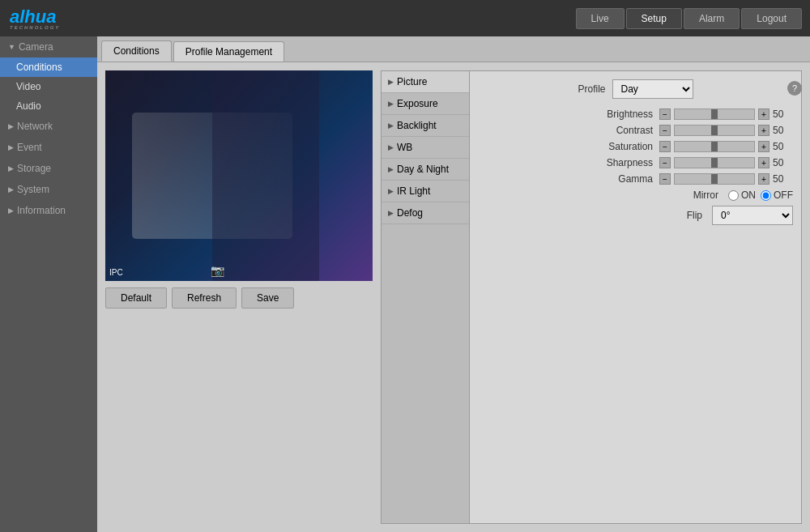 The width and height of the screenshot is (810, 532). Describe the element at coordinates (714, 179) in the screenshot. I see `gamma-thumb` at that location.